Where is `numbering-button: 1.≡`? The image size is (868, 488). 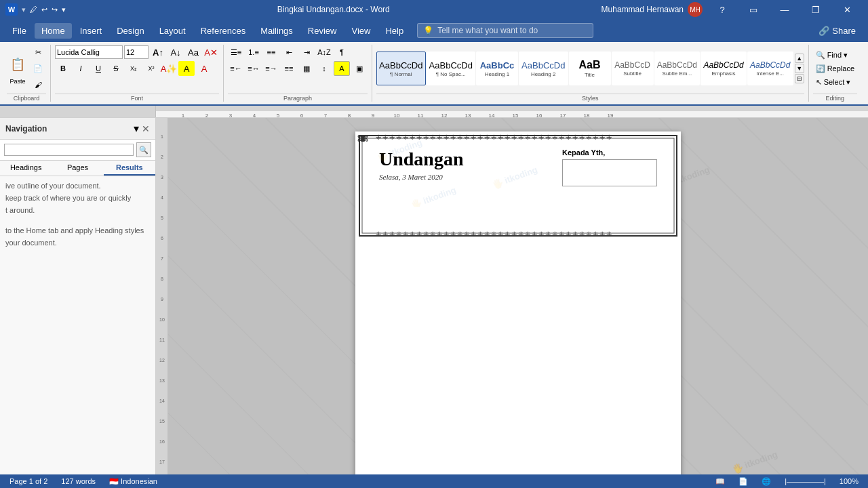
numbering-button: 1.≡ is located at coordinates (254, 52).